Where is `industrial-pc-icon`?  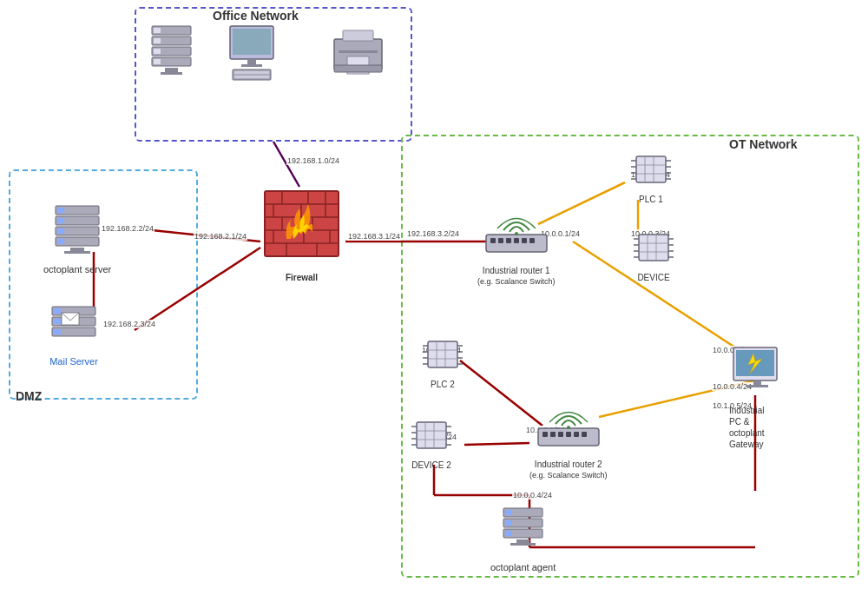
industrial-pc-icon is located at coordinates (757, 372).